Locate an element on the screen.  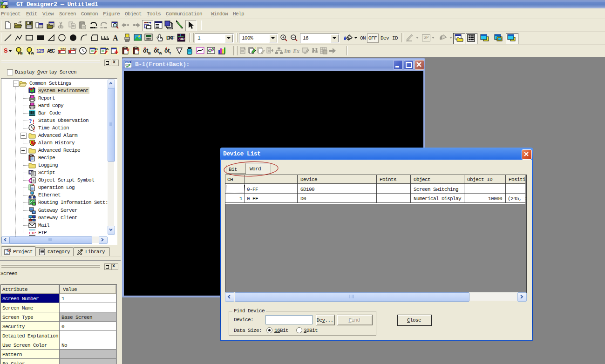
svg-text: FTP is located at coordinates (33, 233).